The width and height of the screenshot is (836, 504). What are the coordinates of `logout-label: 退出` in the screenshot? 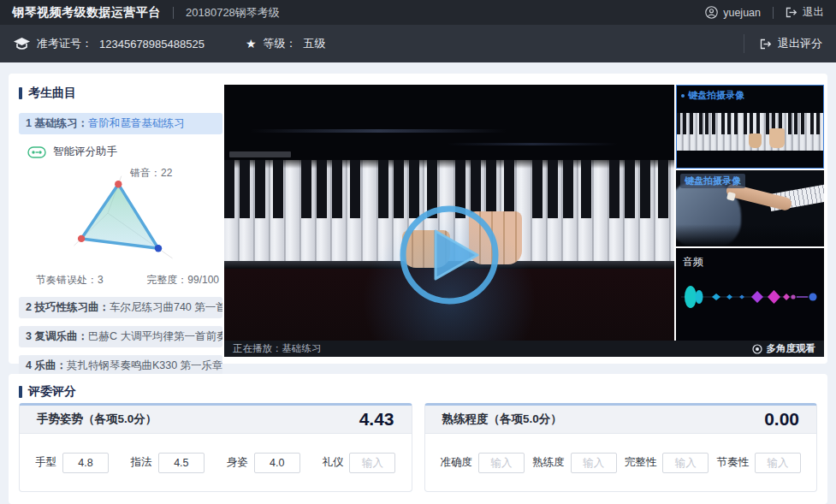 It's located at (813, 12).